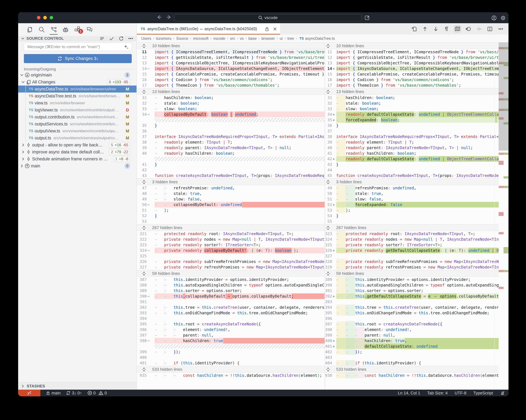  Describe the element at coordinates (412, 164) in the screenshot. I see `code-line-43: 43}` at that location.